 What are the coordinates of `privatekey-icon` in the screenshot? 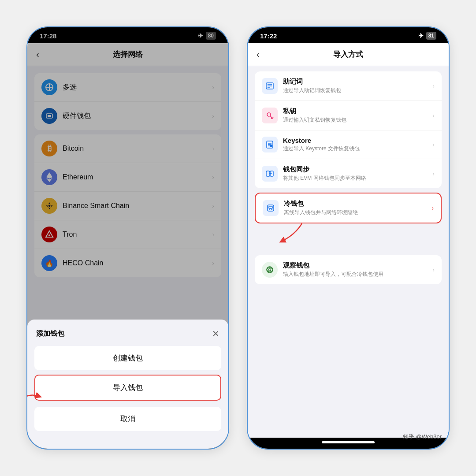 It's located at (270, 115).